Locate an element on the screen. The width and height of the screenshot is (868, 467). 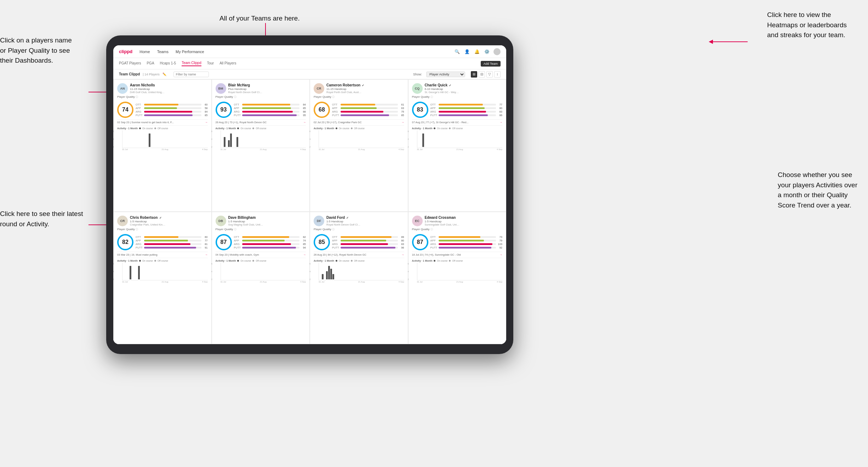
quality-circle: 82 is located at coordinates (125, 242).